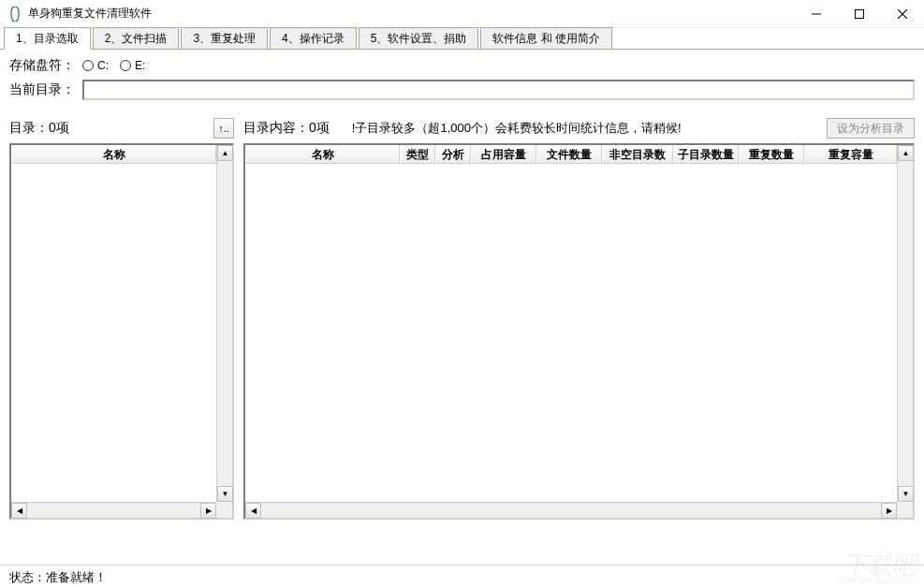 This screenshot has width=924, height=587. Describe the element at coordinates (137, 37) in the screenshot. I see `tab-file-scan: 2、文件扫描` at that location.